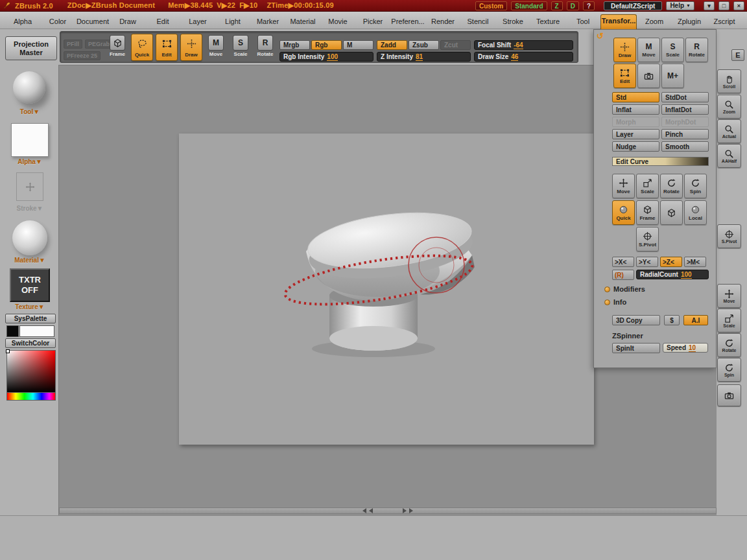  What do you see at coordinates (672, 275) in the screenshot?
I see `radialcount-slider: RadialCount 100` at bounding box center [672, 275].